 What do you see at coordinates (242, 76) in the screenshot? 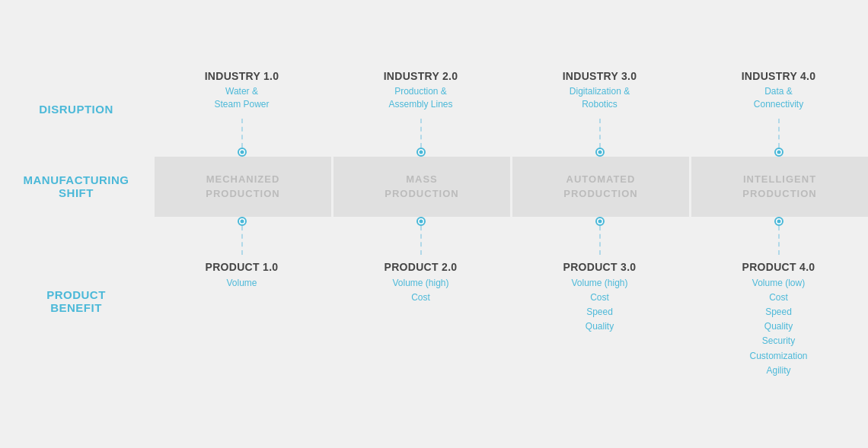
I see `industry-1-title: INDUSTRY 1.0` at bounding box center [242, 76].